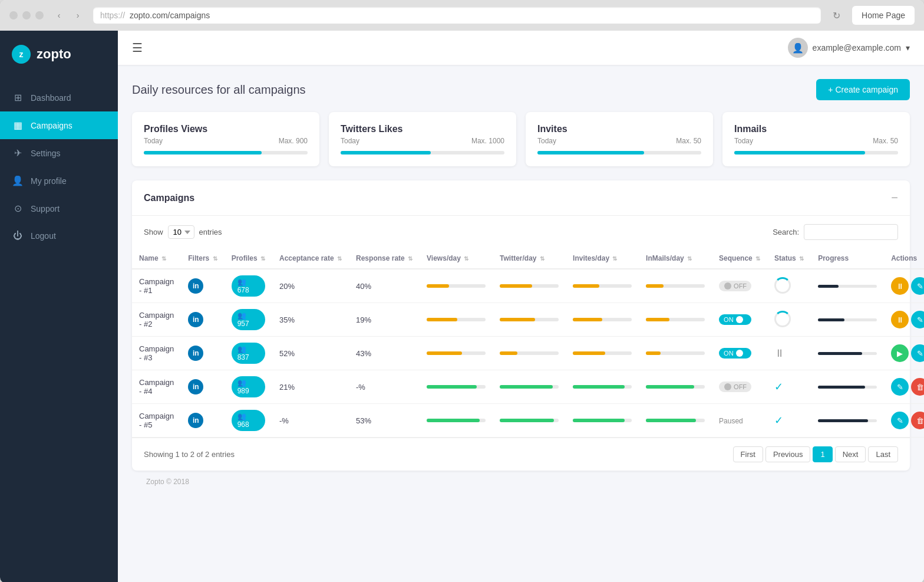 The width and height of the screenshot is (924, 582). Describe the element at coordinates (59, 15) in the screenshot. I see `back-button: ‹` at that location.